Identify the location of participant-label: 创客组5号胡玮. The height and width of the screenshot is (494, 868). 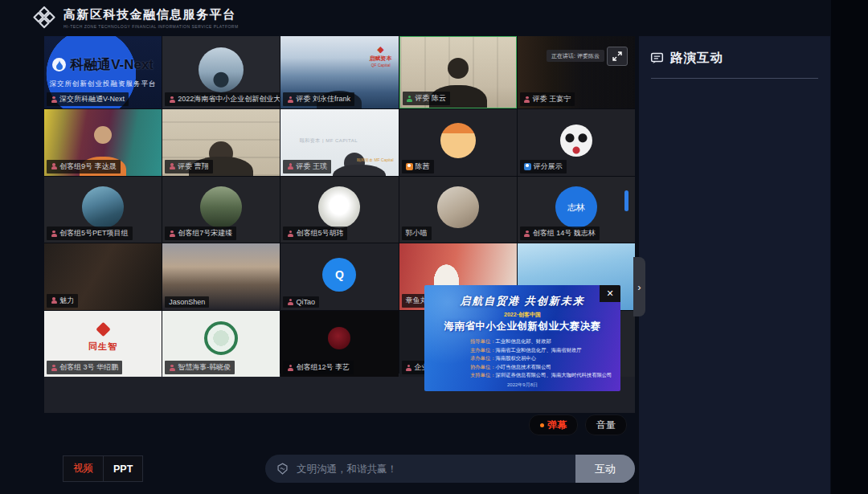
(315, 233).